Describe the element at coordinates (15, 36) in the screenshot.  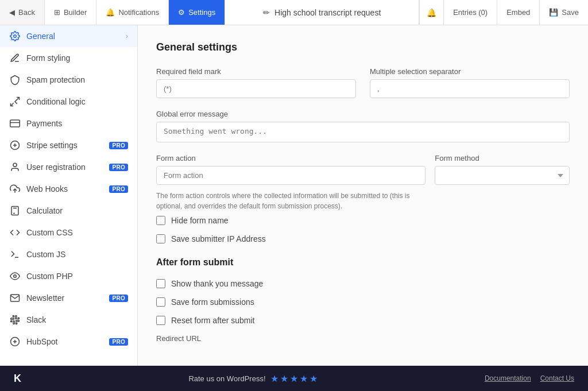
I see `general-icon` at that location.